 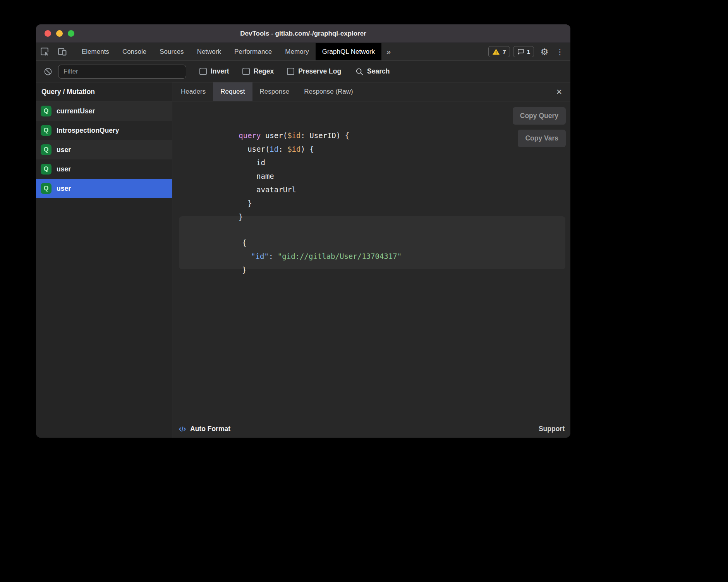 What do you see at coordinates (297, 52) in the screenshot?
I see `tab-memory: Memory` at bounding box center [297, 52].